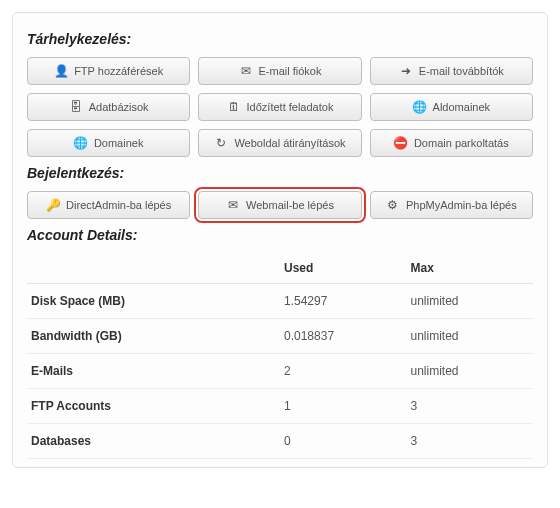 The height and width of the screenshot is (508, 560). Describe the element at coordinates (108, 71) in the screenshot. I see `ftp-button: 👤 FTP hozzáférések` at that location.